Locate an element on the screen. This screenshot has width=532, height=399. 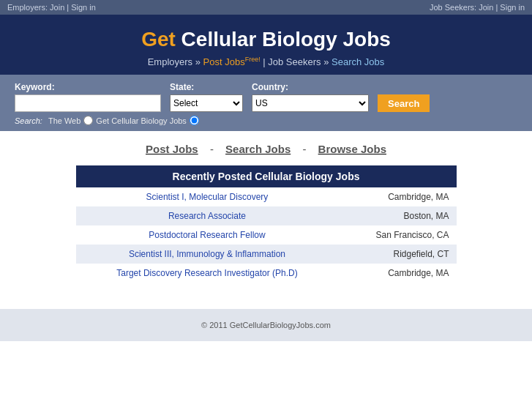
action-links: Post Jobs - Search Jobs - Browse Jobs is located at coordinates (266, 149).